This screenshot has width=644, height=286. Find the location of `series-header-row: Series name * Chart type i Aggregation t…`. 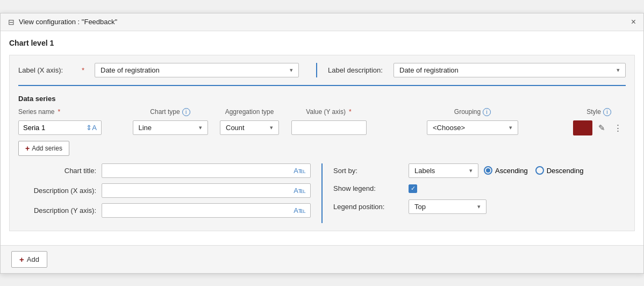

series-header-row: Series name * Chart type i Aggregation t… is located at coordinates (322, 112).